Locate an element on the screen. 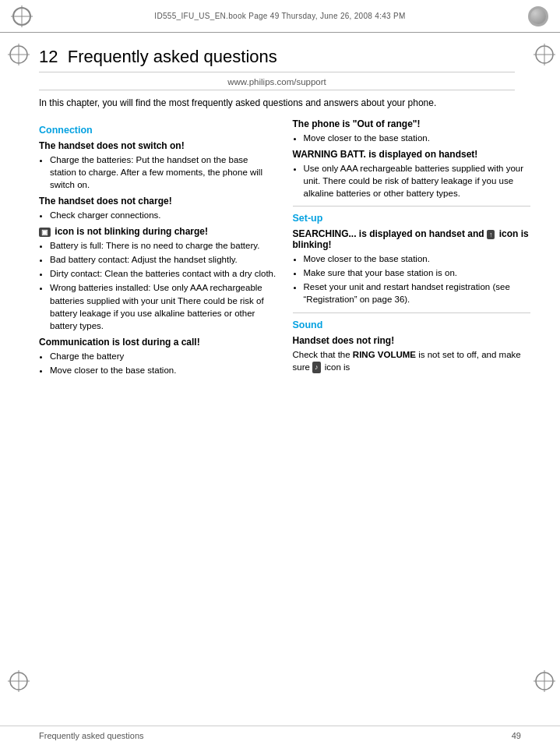  chapter-section: 12 Frequently asked questions www.philip… is located at coordinates (285, 76).